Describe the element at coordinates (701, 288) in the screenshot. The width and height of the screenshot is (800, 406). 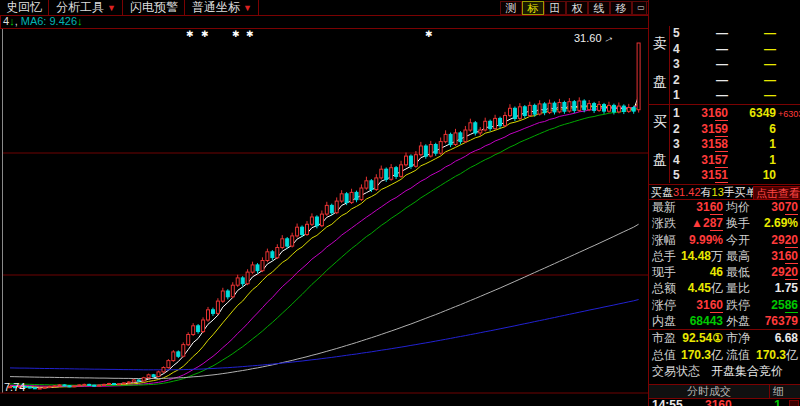
I see `quote-value: 4.45亿` at that location.